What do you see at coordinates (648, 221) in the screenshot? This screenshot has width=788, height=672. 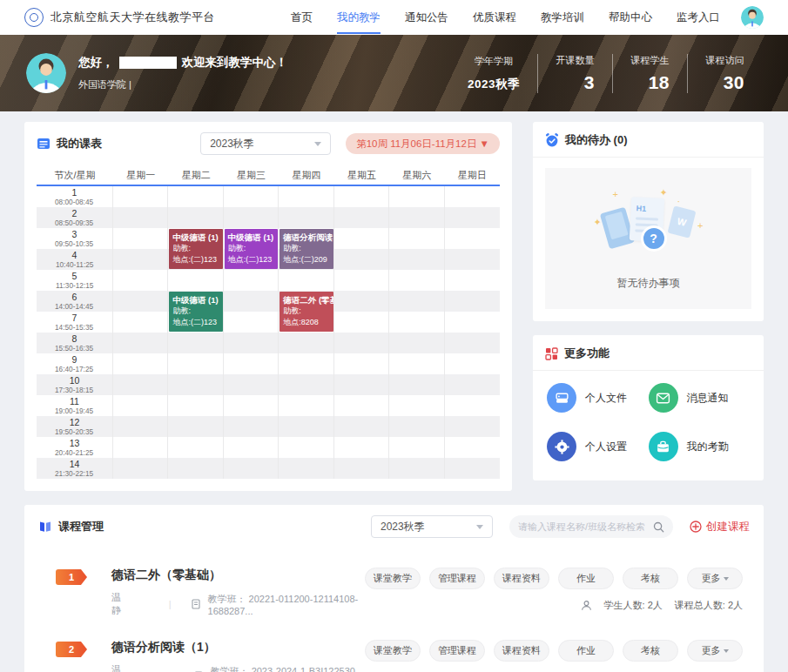 I see `todo-card: 我的待办 (0) ✦ + ✦ + · H1 W ? 暂无待办事项` at bounding box center [648, 221].